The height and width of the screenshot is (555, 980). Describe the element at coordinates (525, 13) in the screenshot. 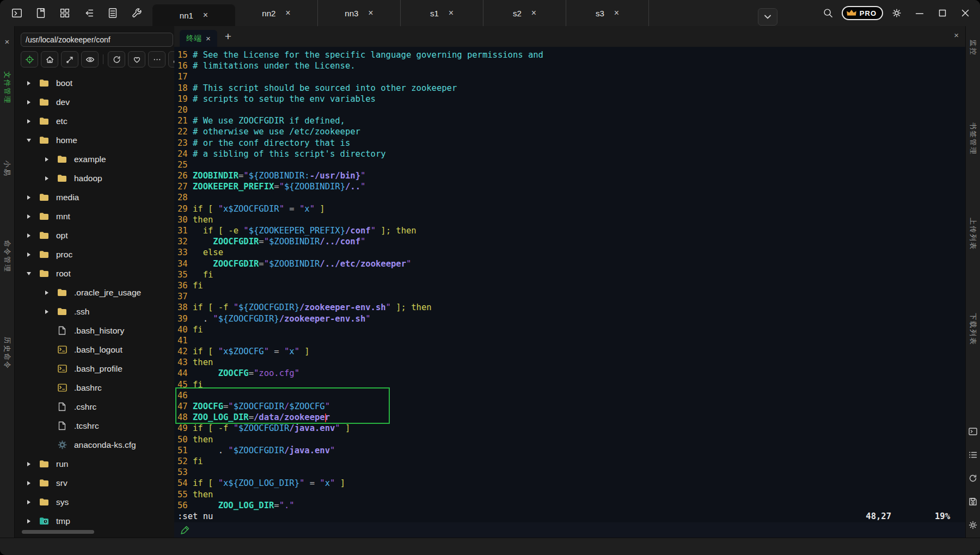

I see `session-tab-s2: s2×` at that location.